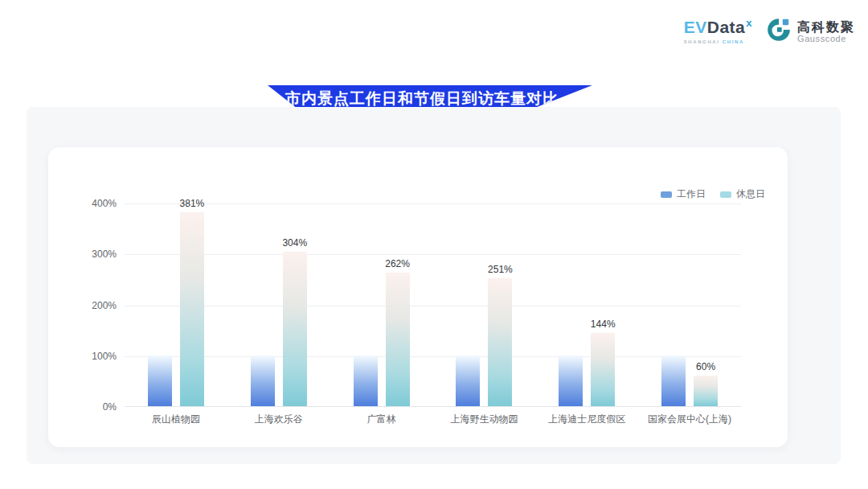 The height and width of the screenshot is (489, 868). Describe the element at coordinates (696, 27) in the screenshot. I see `evdata-ev: EV` at that location.